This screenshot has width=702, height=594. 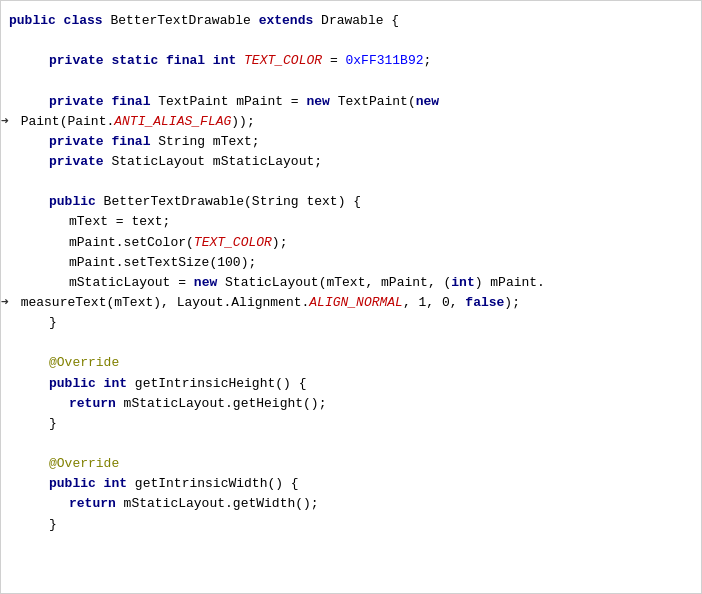 I want to click on keyword-private4: private, so click(x=80, y=162).